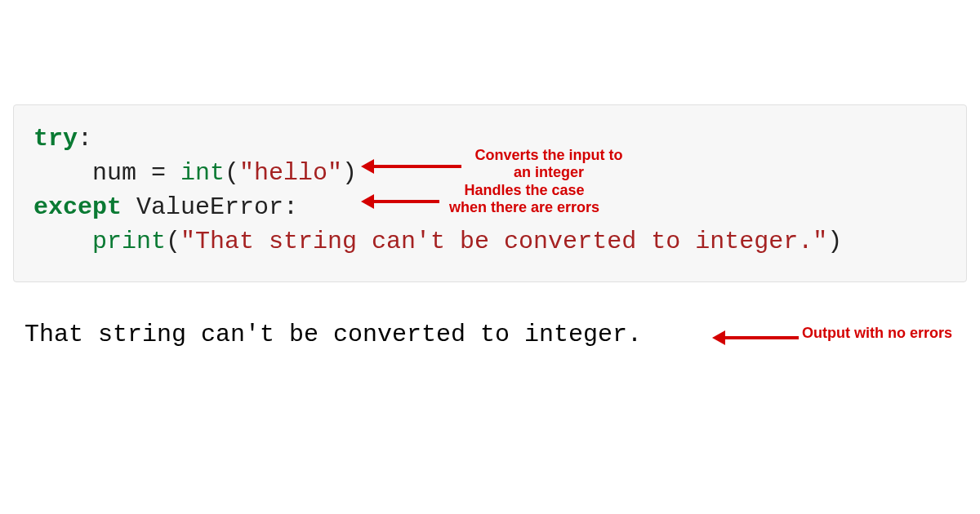  Describe the element at coordinates (524, 190) in the screenshot. I see `annotation-handles-line1: Handles the case` at that location.